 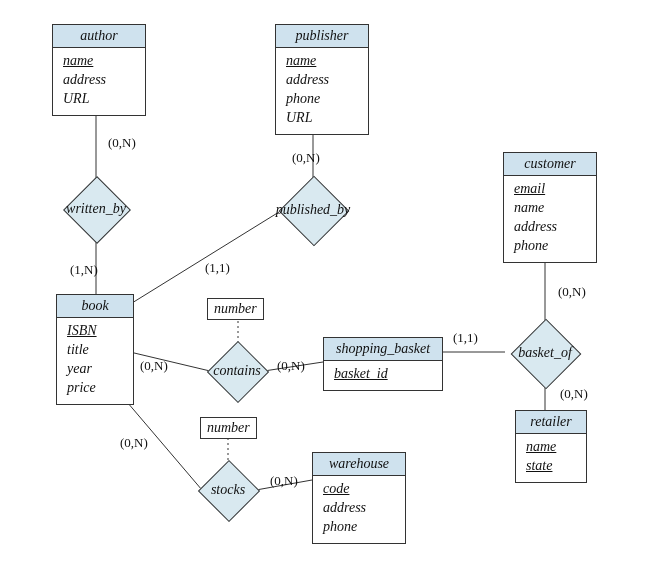 I want to click on entity-book-attrs: ISBN title year price, so click(x=95, y=361).